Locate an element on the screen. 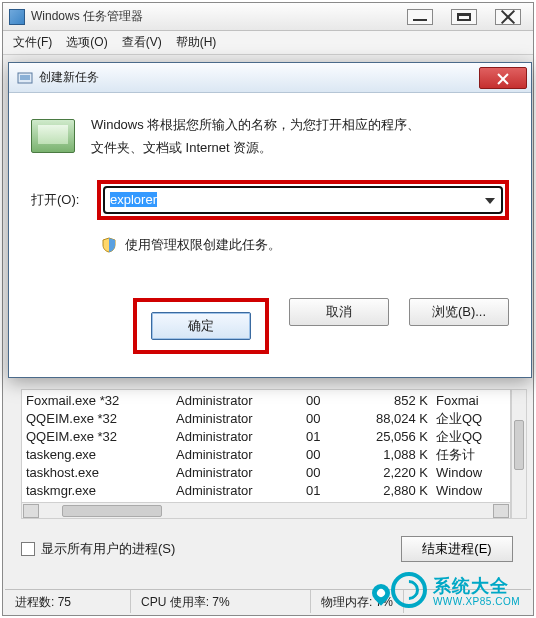  close-button is located at coordinates (508, 17).